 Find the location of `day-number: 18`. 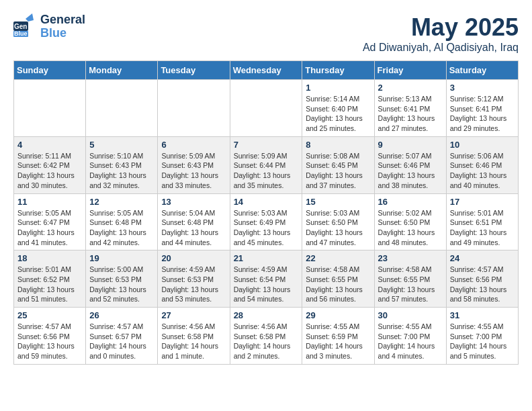

day-number: 18 is located at coordinates (50, 258).